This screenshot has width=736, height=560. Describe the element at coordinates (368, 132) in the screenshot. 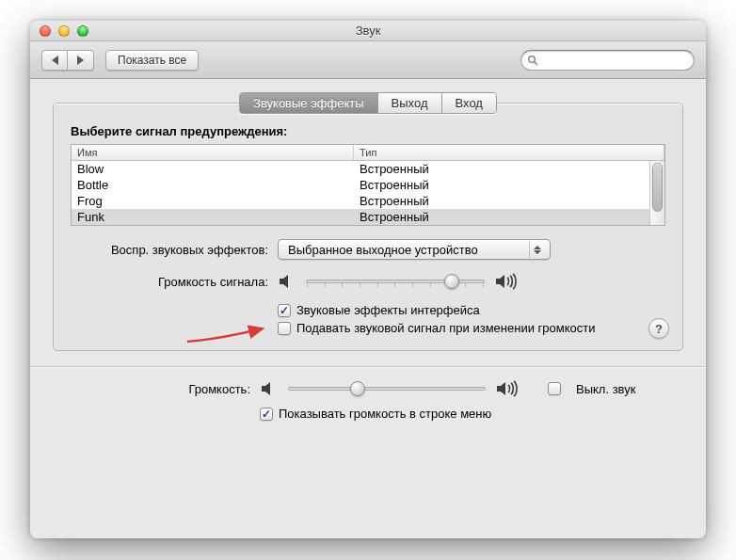

I see `alert-prompt: Выберите сигнал предупреждения:` at that location.